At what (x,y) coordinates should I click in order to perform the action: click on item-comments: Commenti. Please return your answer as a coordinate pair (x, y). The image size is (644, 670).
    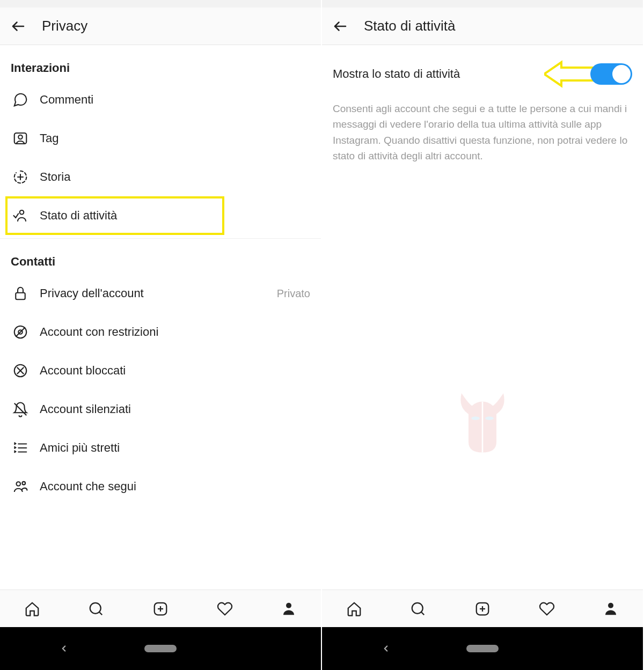
    Looking at the image, I should click on (160, 100).